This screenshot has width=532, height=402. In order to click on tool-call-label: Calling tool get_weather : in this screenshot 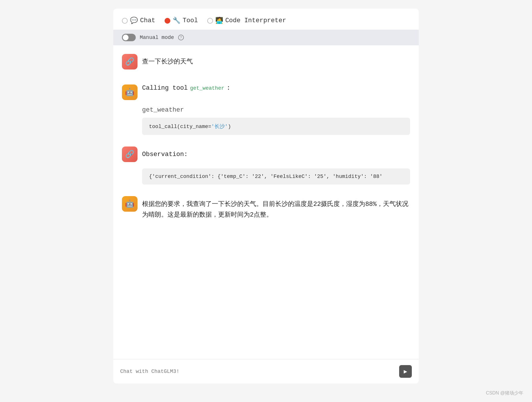, I will do `click(186, 88)`.